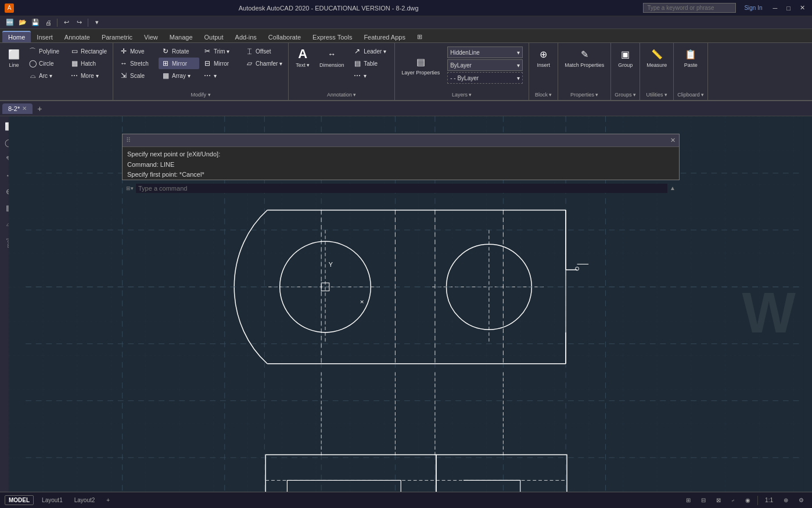 Image resolution: width=812 pixels, height=508 pixels. I want to click on qat-open: 📂, so click(23, 23).